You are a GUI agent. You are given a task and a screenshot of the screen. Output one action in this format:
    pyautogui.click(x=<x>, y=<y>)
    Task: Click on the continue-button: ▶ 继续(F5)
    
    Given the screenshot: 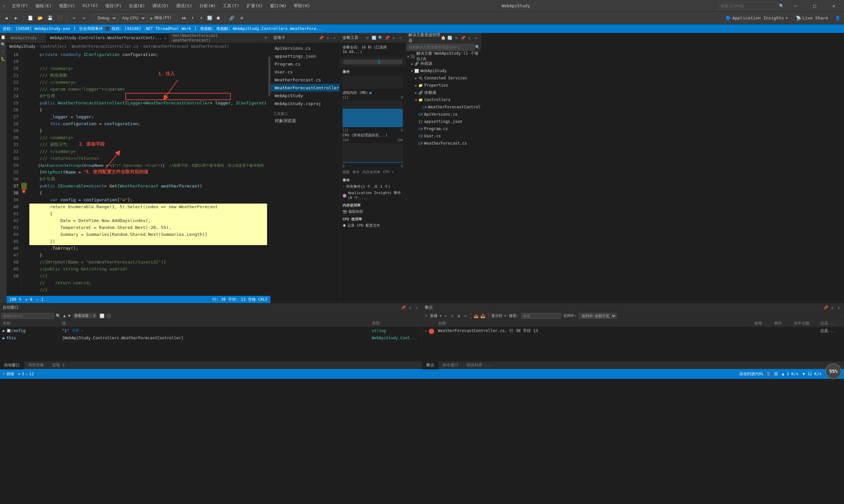 What is the action you would take?
    pyautogui.click(x=161, y=18)
    